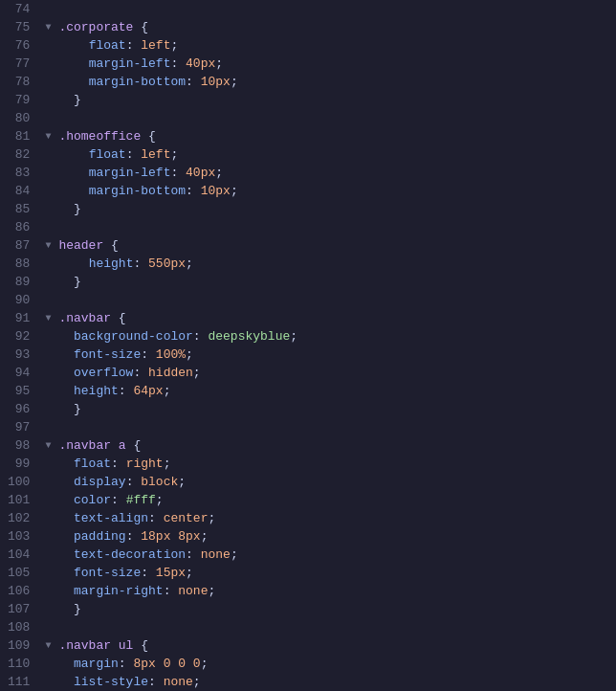 The image size is (616, 691). What do you see at coordinates (19, 410) in the screenshot?
I see `line-number: 96` at bounding box center [19, 410].